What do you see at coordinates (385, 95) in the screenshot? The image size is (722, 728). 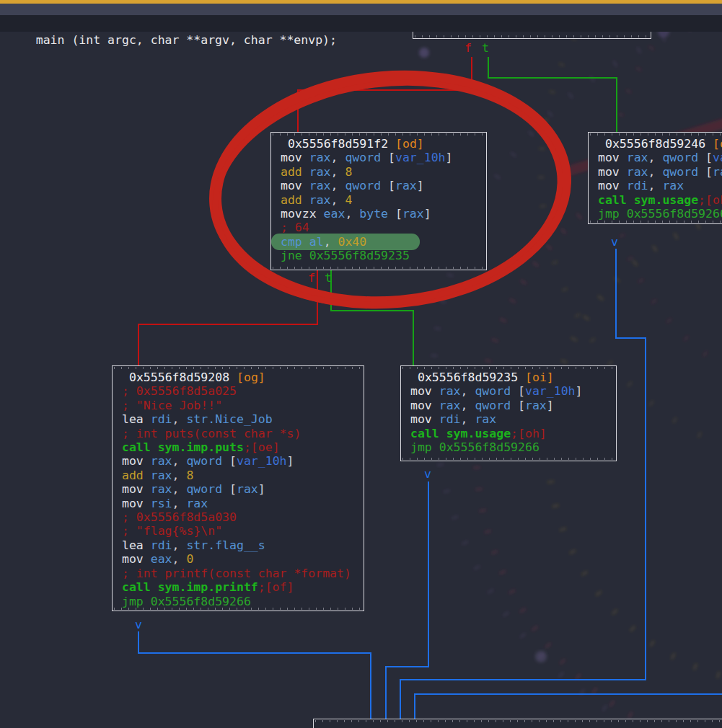 I see `edge-top-false` at bounding box center [385, 95].